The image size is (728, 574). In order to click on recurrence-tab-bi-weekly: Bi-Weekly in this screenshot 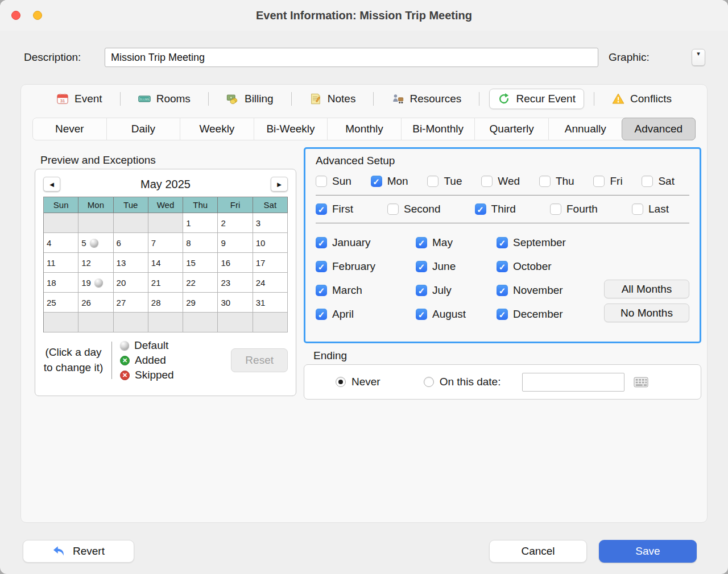, I will do `click(291, 129)`.